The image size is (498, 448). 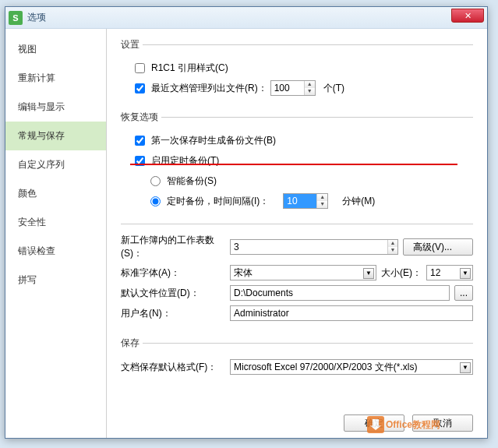 I want to click on advanced-button: 高级(V)..., so click(x=438, y=247).